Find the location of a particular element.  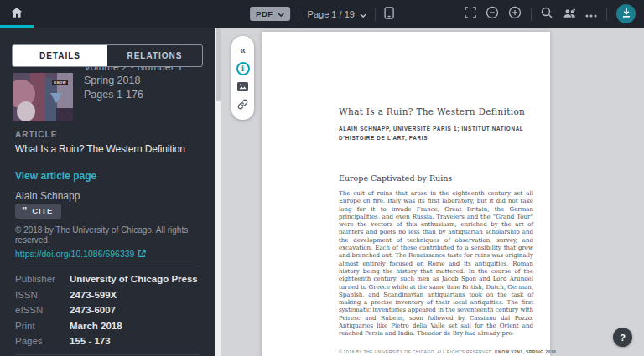

scrollbar-track is located at coordinates (218, 192).